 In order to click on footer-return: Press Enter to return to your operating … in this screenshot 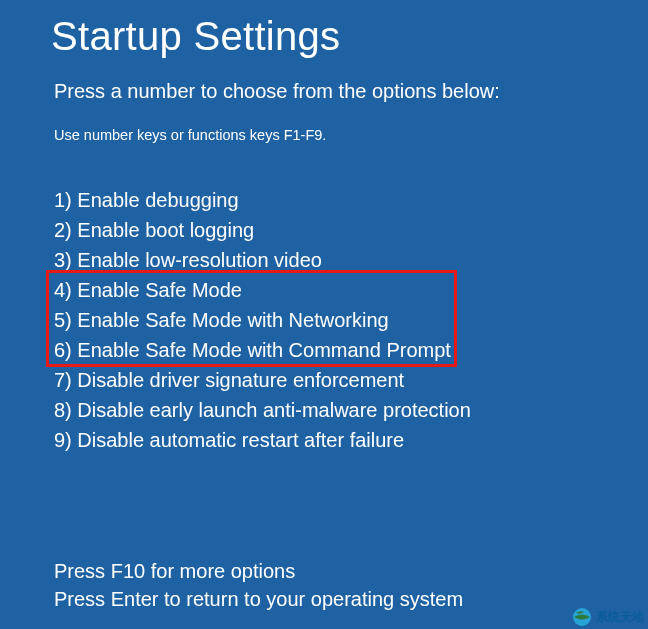, I will do `click(258, 599)`.